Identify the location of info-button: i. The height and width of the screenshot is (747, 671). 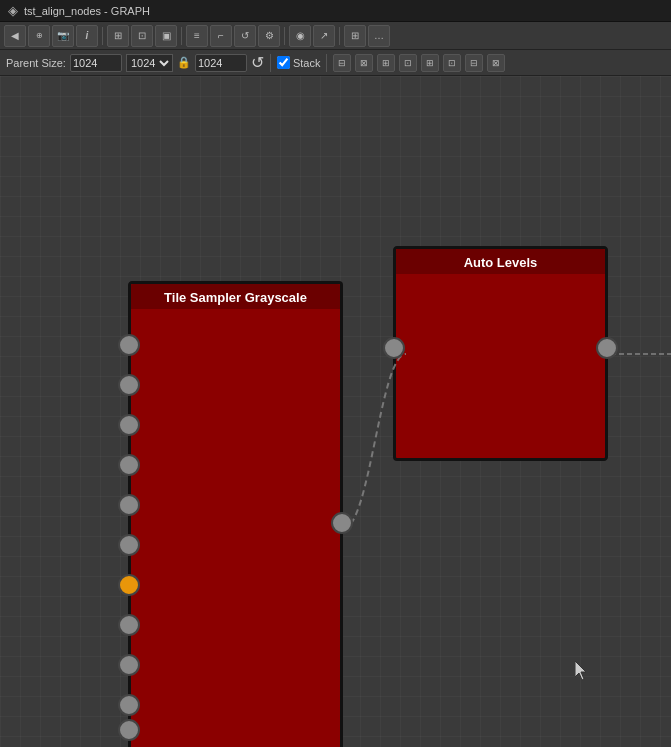
(87, 36).